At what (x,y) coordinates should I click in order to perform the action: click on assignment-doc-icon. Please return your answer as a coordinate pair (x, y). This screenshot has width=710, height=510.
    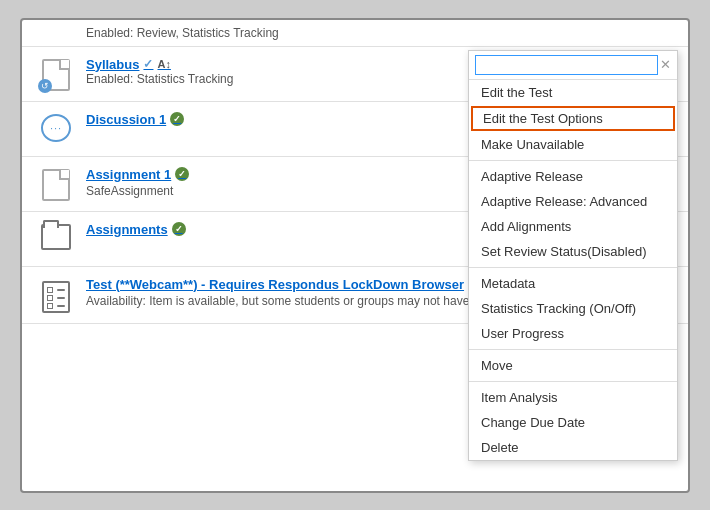
    Looking at the image, I should click on (56, 185).